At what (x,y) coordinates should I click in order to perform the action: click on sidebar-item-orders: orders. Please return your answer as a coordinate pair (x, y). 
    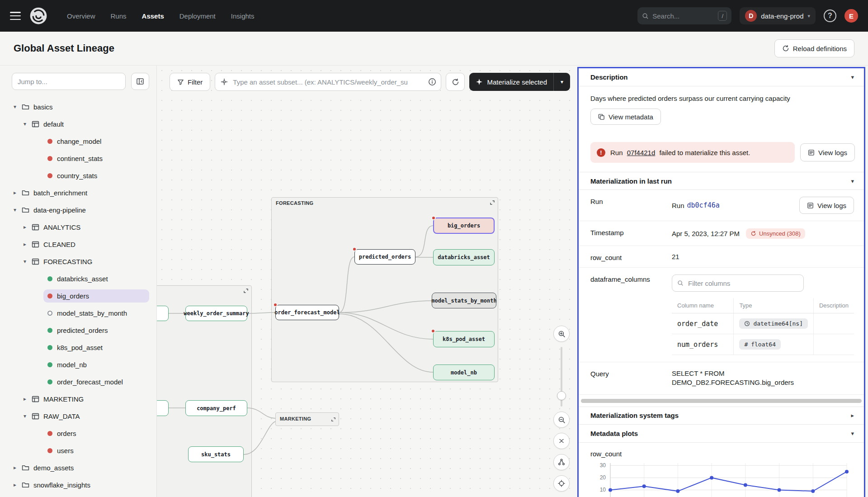
    Looking at the image, I should click on (78, 433).